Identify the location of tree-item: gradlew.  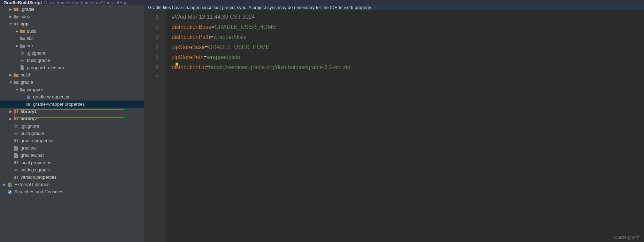
(72, 148).